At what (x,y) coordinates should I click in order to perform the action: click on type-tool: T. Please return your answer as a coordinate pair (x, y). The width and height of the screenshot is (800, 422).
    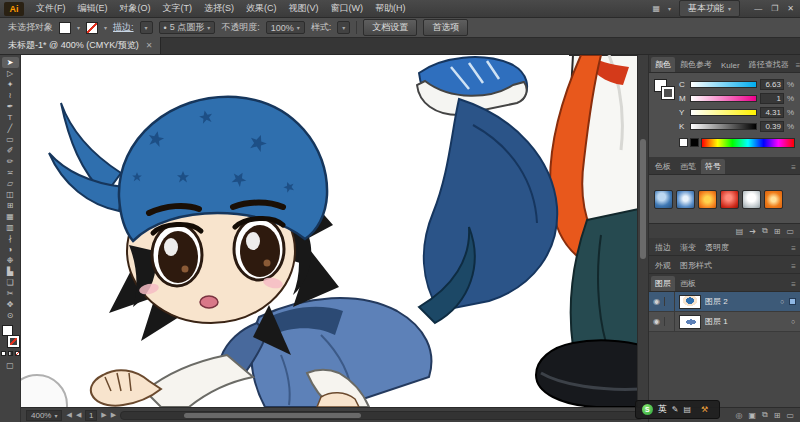
    Looking at the image, I should click on (10, 118).